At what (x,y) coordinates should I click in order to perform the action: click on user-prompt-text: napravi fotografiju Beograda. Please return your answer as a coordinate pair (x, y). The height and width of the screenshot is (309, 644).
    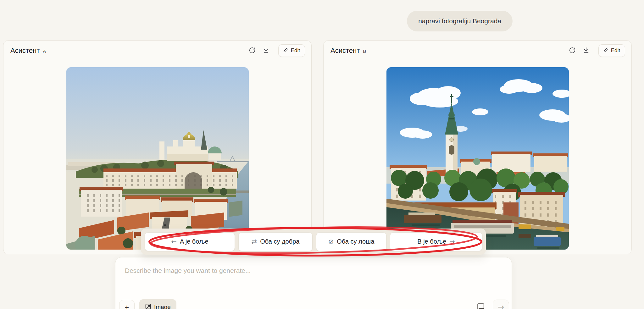
    Looking at the image, I should click on (460, 21).